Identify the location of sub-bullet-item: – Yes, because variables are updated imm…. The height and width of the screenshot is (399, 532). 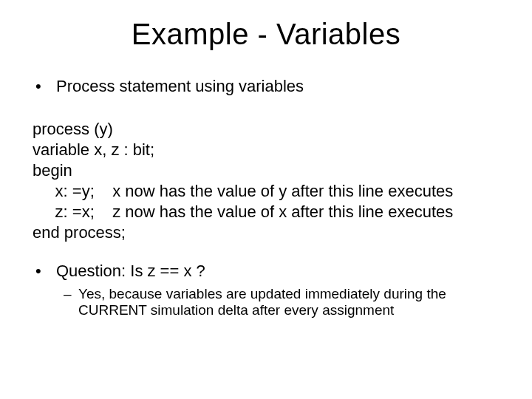
(282, 303).